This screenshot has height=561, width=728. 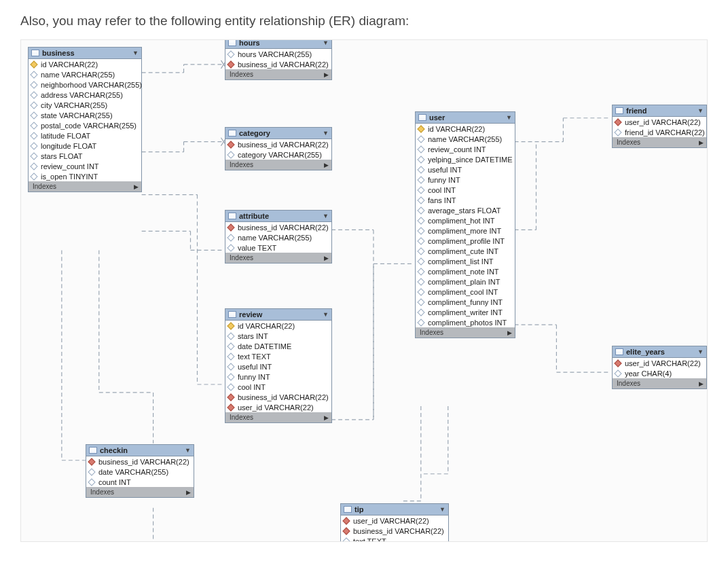 What do you see at coordinates (637, 111) in the screenshot?
I see `entity-title: friend` at bounding box center [637, 111].